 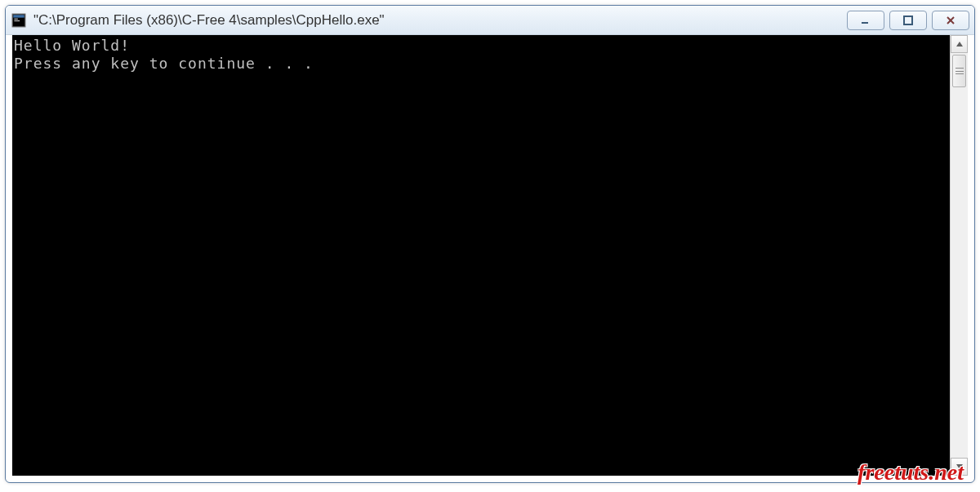 What do you see at coordinates (440, 20) in the screenshot?
I see `window-title: "C:\Program Files (x86)\C-Free 4\samples…` at bounding box center [440, 20].